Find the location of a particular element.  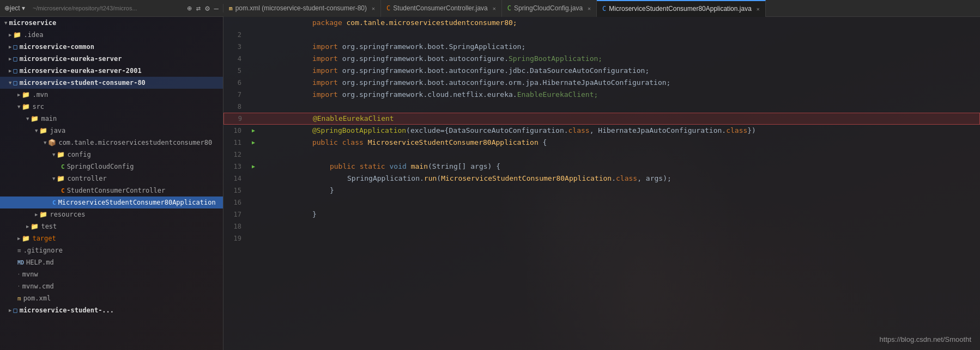

sidebar-item-common: ▶ □ microservice-common is located at coordinates (111, 47).